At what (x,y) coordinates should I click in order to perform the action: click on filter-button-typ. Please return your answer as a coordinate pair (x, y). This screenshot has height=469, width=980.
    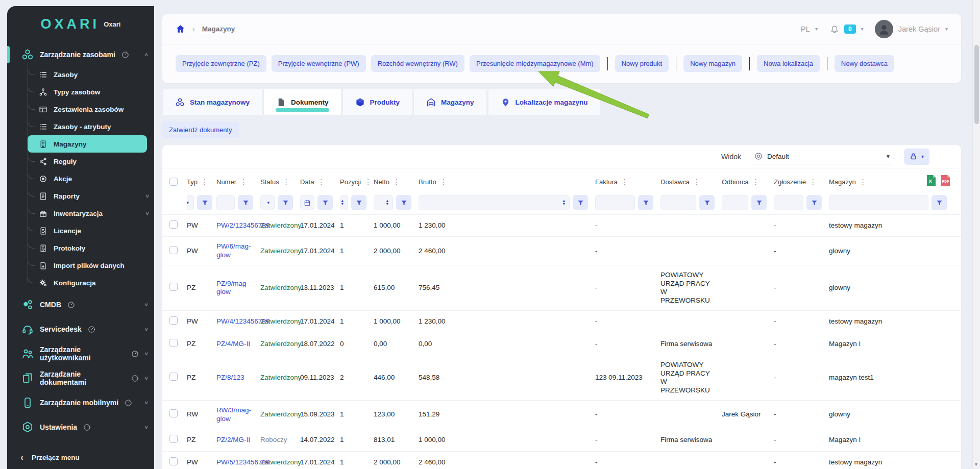
    Looking at the image, I should click on (205, 203).